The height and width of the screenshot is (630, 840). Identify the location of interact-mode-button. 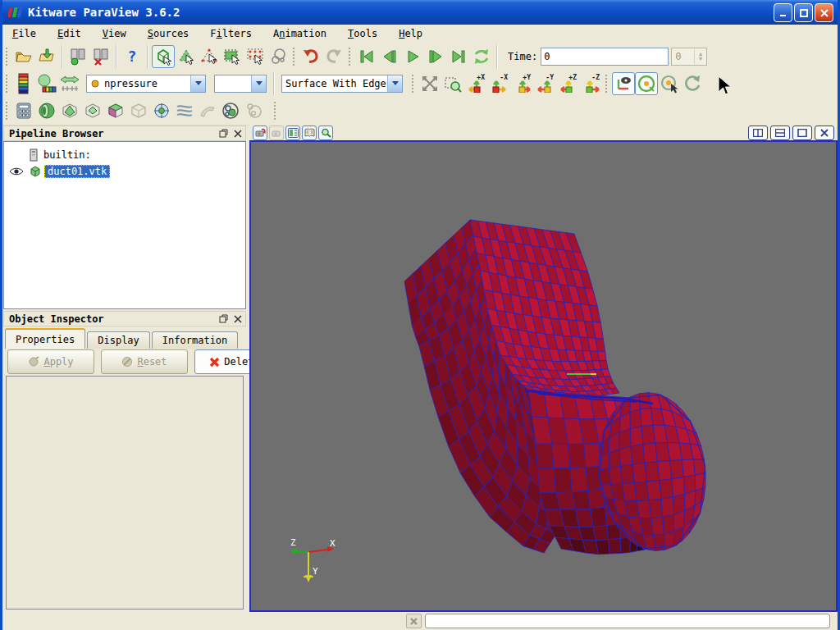
(278, 57).